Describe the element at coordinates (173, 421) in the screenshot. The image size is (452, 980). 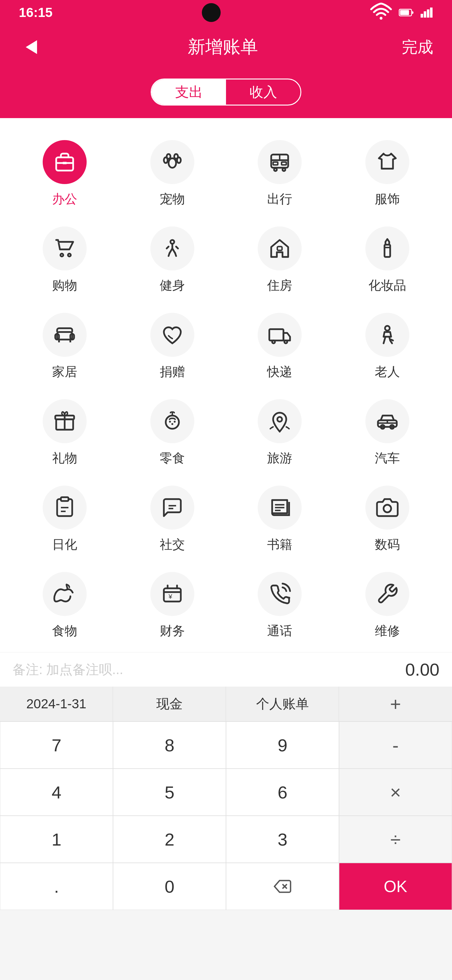
I see `category-icon-snack` at that location.